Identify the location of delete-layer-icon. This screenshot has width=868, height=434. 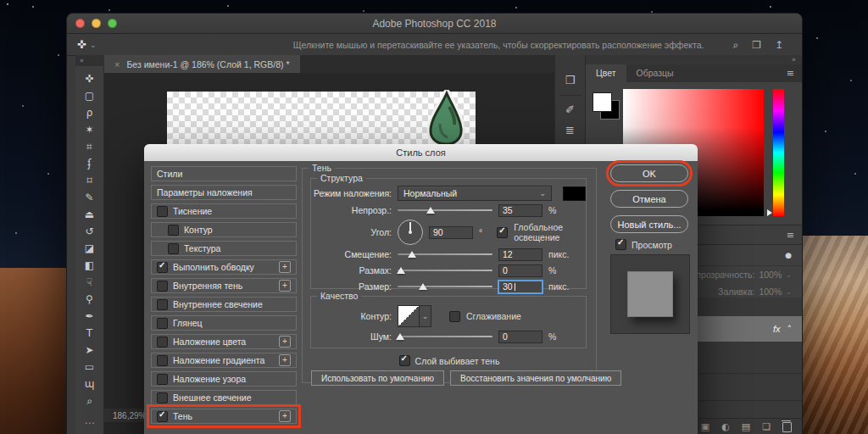
(787, 427).